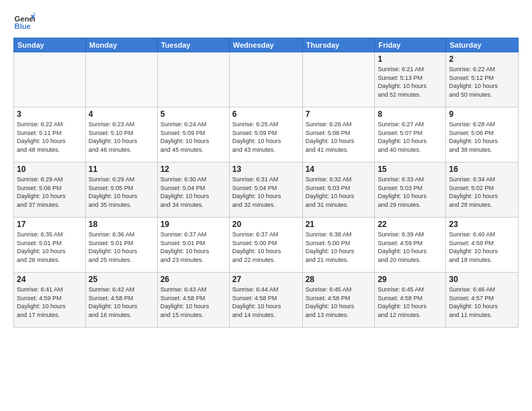  I want to click on calendar-cell: 21Sunrise: 6:38 AMSunset: 5:00 PMDayligh…, so click(339, 245).